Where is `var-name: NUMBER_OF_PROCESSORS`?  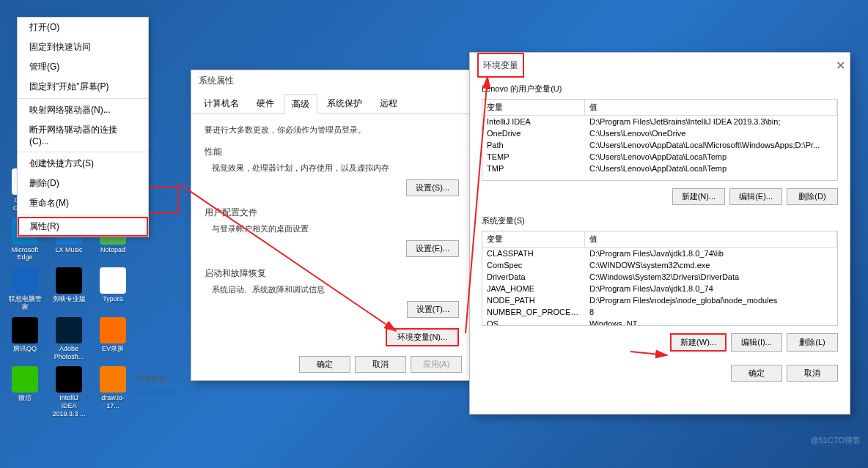 var-name: NUMBER_OF_PROCESSORS is located at coordinates (534, 312).